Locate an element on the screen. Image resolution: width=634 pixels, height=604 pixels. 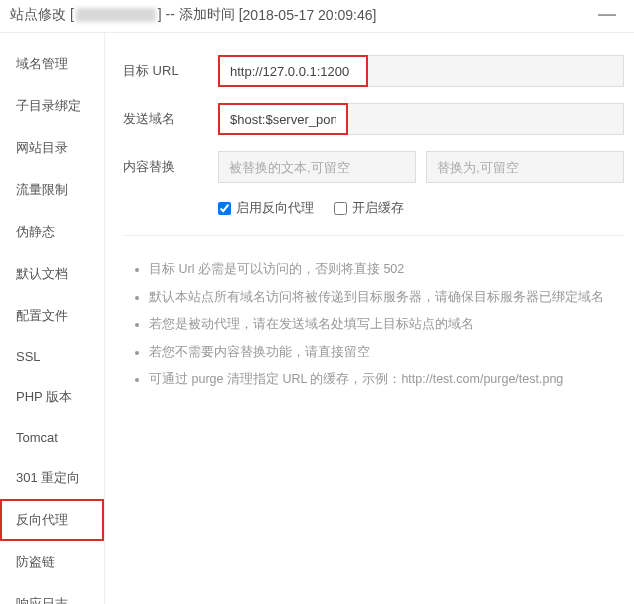
send-host-input is located at coordinates (283, 119).